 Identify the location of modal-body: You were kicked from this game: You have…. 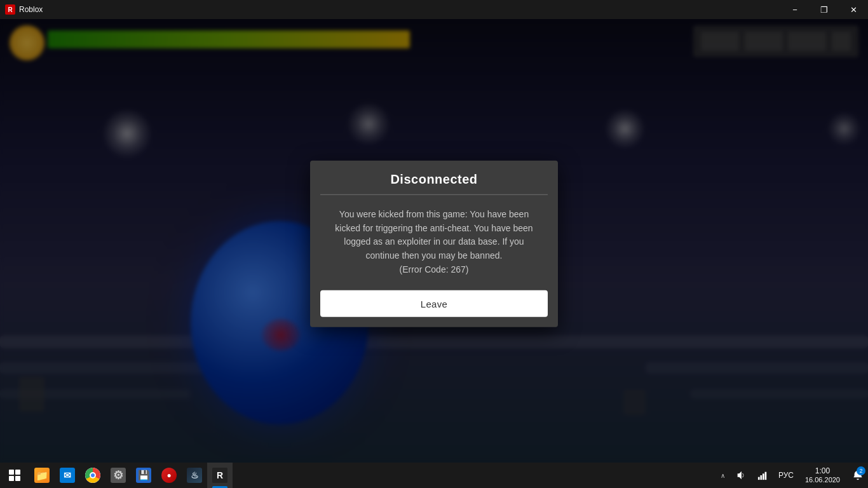
(434, 241).